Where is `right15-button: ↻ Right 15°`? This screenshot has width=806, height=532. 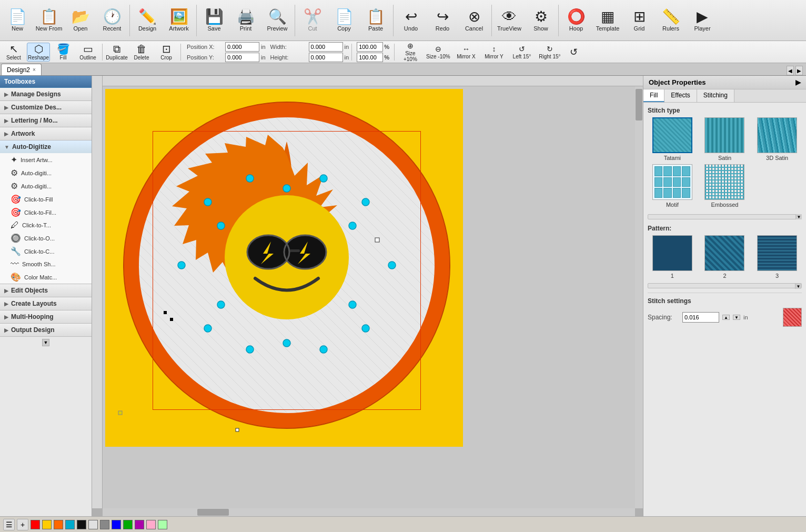
right15-button: ↻ Right 15° is located at coordinates (550, 52).